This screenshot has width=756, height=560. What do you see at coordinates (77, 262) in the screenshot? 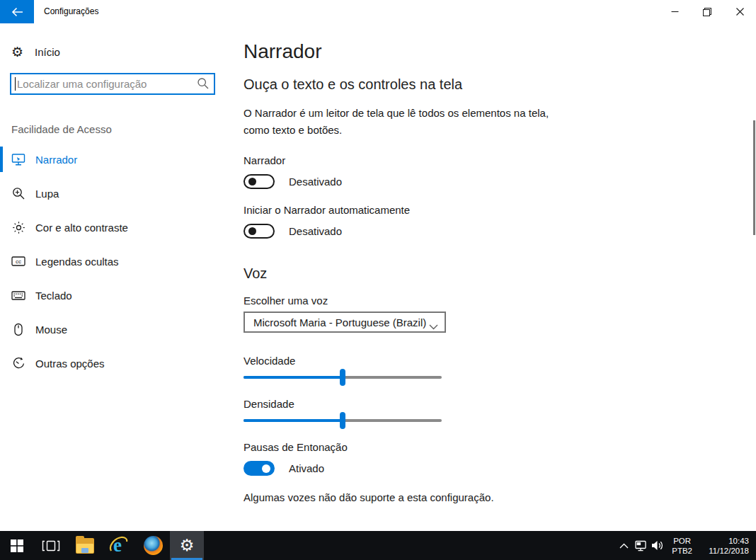
I see `sidebar-item-label: Legendas ocultas` at bounding box center [77, 262].